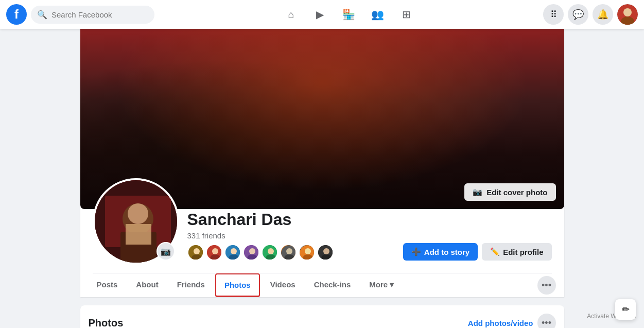 The height and width of the screenshot is (328, 644). What do you see at coordinates (547, 285) in the screenshot?
I see `tab-overflow-button: •••` at bounding box center [547, 285].